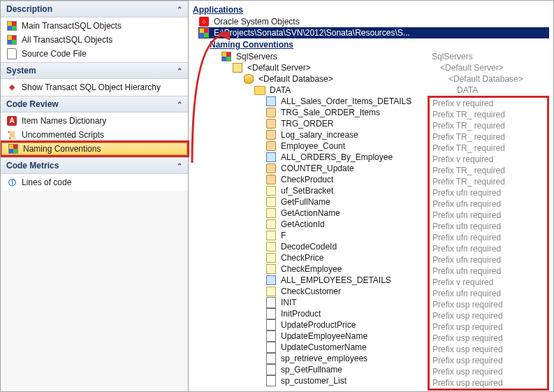  What do you see at coordinates (320, 157) in the screenshot?
I see `node-obj: ALL_ORDERS_By_Employee` at bounding box center [320, 157].